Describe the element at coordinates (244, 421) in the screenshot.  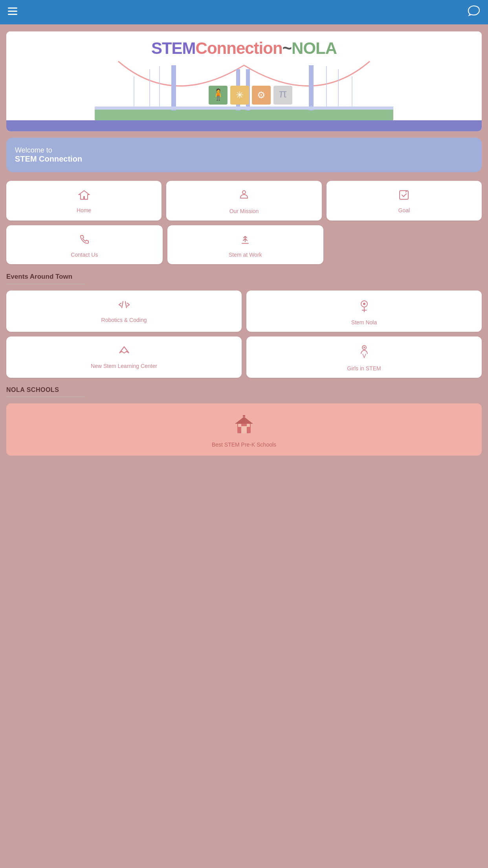
I see `nola-schools-section: NOLA SCHOOLS Best STEM Pre-K Schools` at that location.